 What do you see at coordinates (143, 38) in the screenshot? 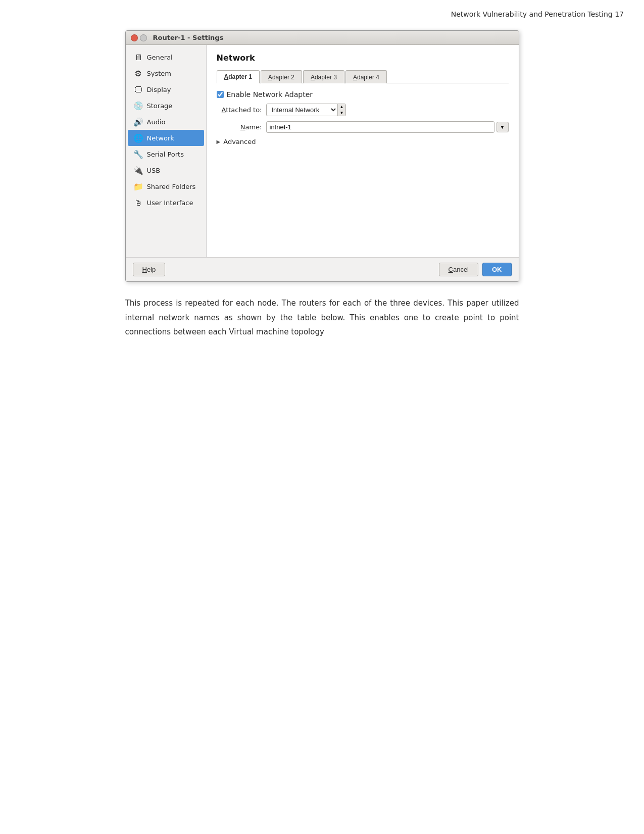
I see `minimize-button` at bounding box center [143, 38].